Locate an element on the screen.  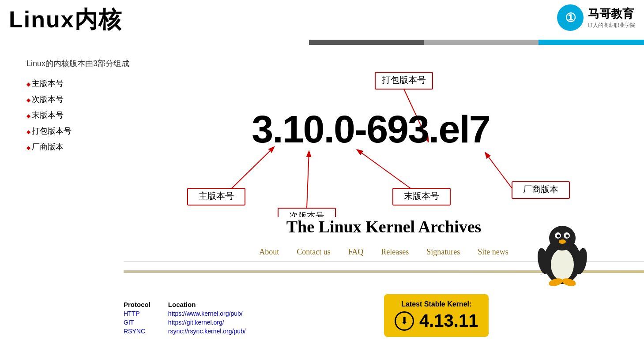
nav-sitenews: Site news is located at coordinates (493, 252).